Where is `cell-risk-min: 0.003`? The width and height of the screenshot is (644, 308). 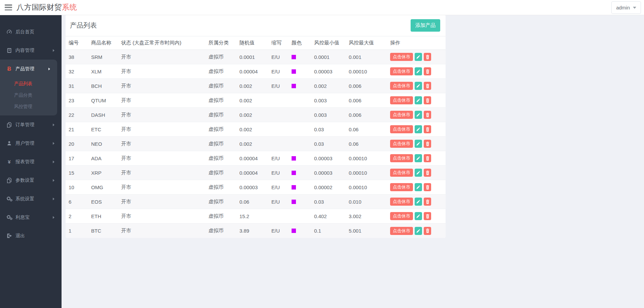
cell-risk-min: 0.003 is located at coordinates (328, 115).